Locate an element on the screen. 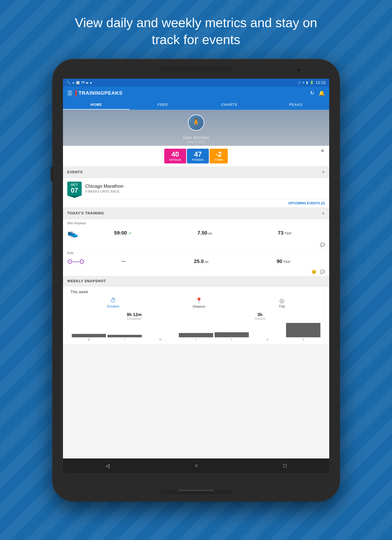  training-content-ride: ⊙—⊙ ··· 25.0 mi 90 TSS* is located at coordinates (196, 262).